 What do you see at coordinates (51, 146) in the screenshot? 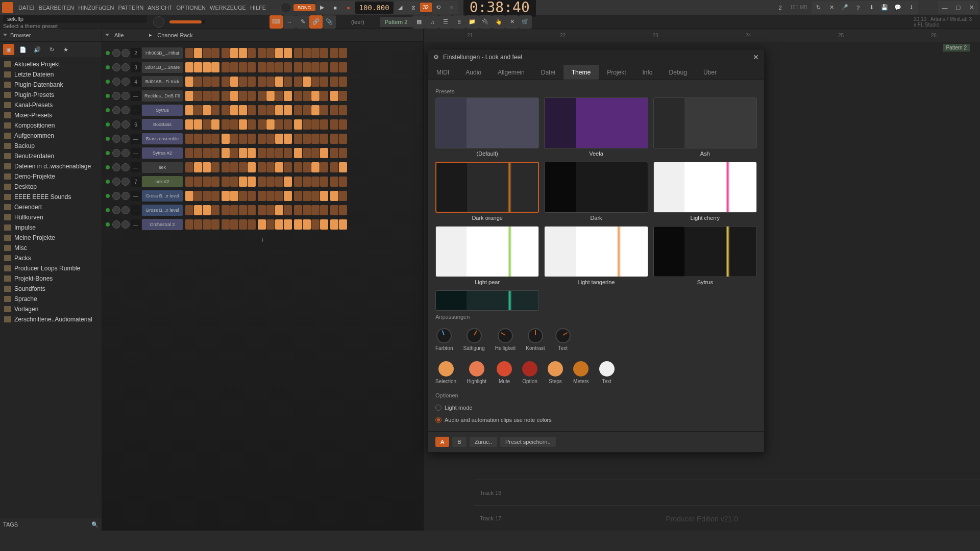
I see `browser-item: Backup` at bounding box center [51, 146].